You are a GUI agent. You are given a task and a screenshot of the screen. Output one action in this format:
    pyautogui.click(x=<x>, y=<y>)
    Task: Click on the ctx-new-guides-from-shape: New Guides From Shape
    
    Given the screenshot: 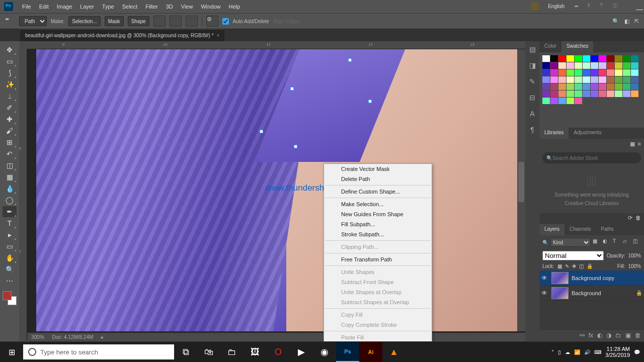 What is the action you would take?
    pyautogui.click(x=378, y=214)
    